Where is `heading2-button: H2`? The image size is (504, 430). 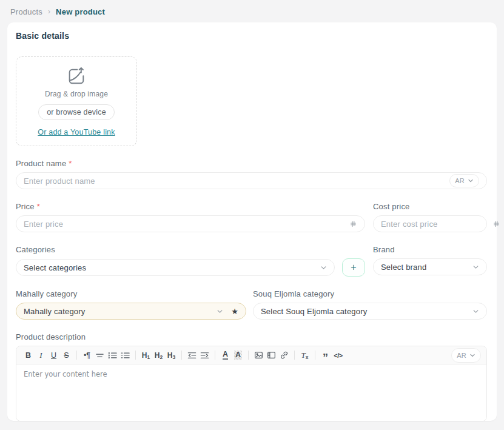 heading2-button: H2 is located at coordinates (159, 355).